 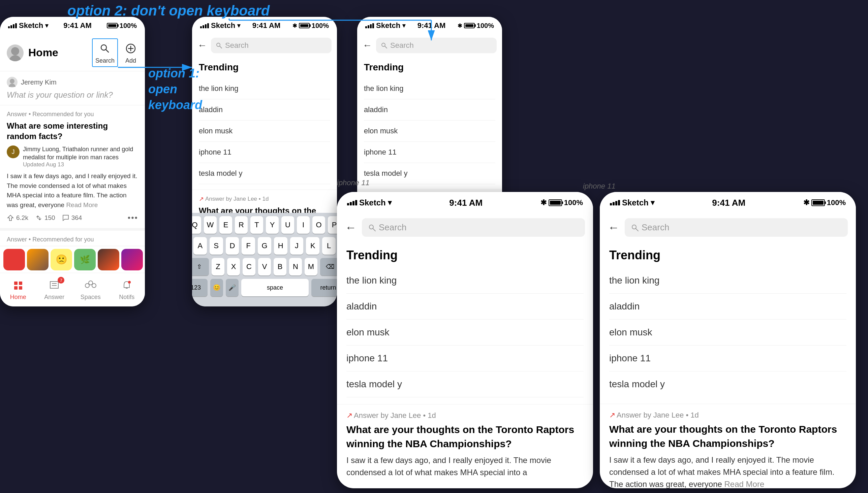 I want to click on search-input-2: Search, so click(x=237, y=45).